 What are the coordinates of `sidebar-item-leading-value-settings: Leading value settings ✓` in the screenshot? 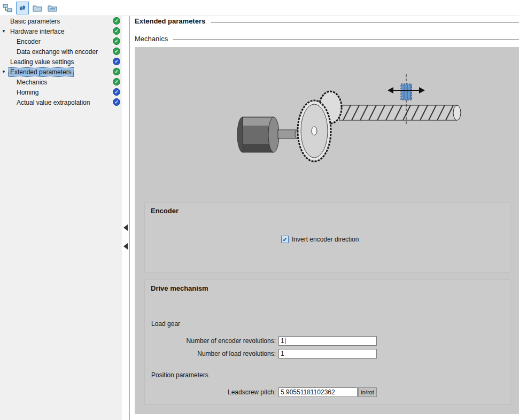 It's located at (61, 62).